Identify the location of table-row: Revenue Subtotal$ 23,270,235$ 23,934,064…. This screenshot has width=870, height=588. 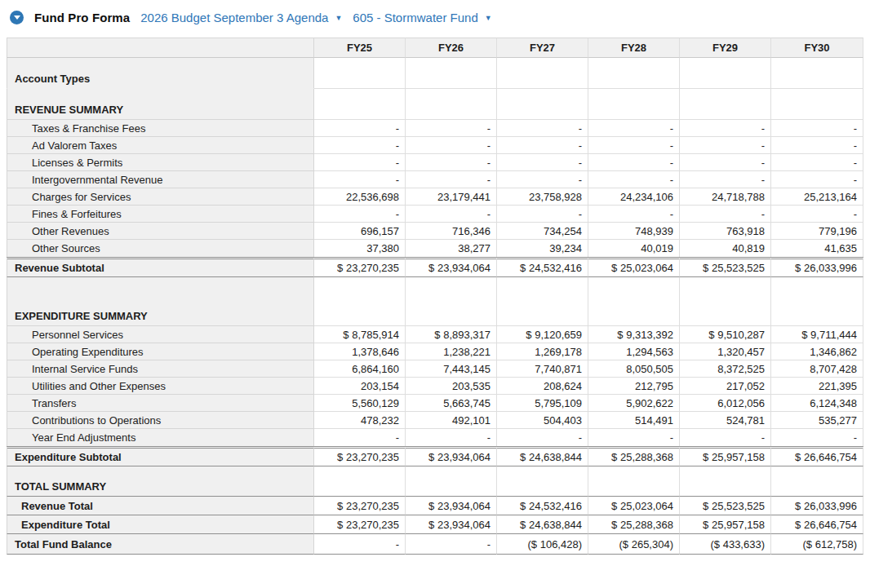
(435, 267).